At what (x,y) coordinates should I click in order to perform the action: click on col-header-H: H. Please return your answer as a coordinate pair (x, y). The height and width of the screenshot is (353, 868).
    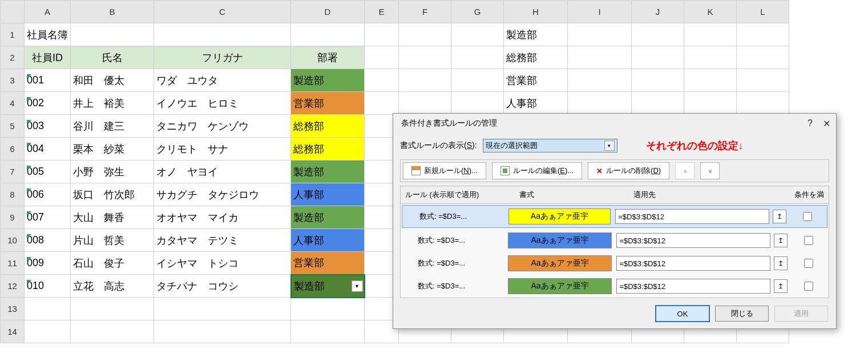
    Looking at the image, I should click on (536, 12).